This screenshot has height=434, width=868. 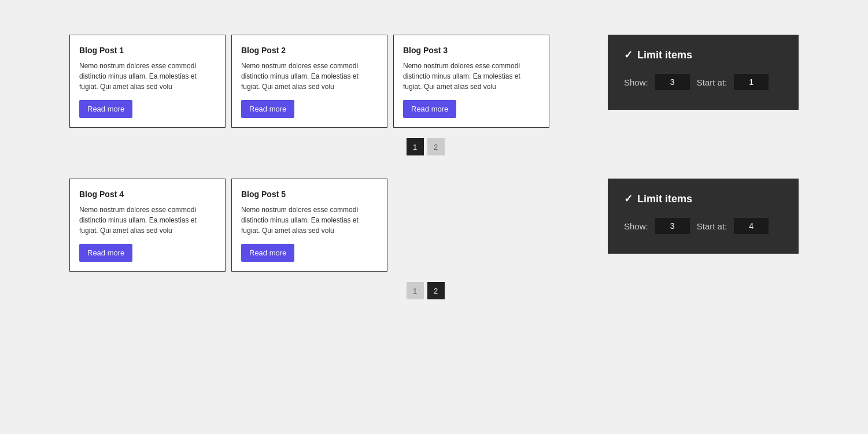 What do you see at coordinates (147, 194) in the screenshot?
I see `blog-card-4-title: Blog Post 4` at bounding box center [147, 194].